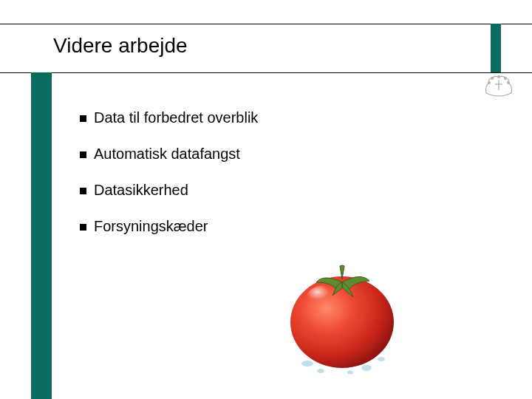 The height and width of the screenshot is (399, 532). What do you see at coordinates (262, 191) in the screenshot?
I see `list-item: Datasikkerhed` at bounding box center [262, 191].